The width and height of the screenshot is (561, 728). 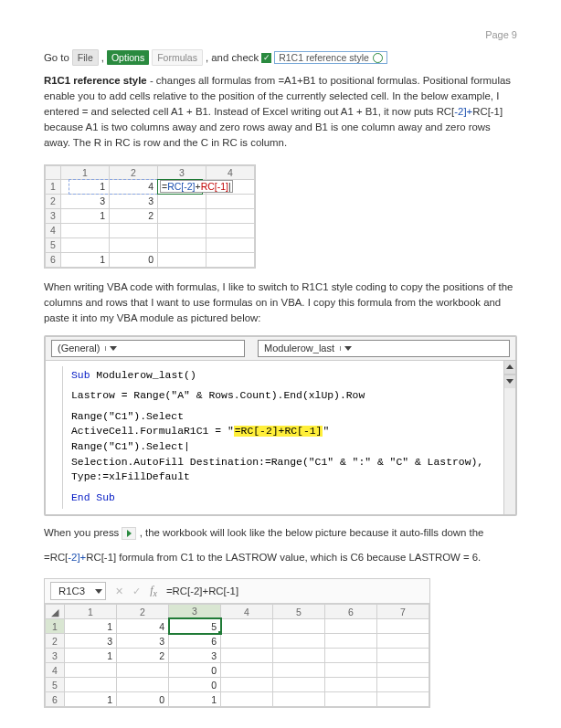 I want to click on para3-b: , the workbook will look like the below …, so click(x=312, y=533).